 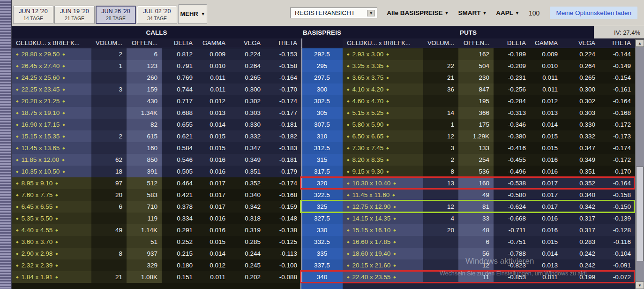 What do you see at coordinates (52, 54) in the screenshot?
I see `call-bid-ask-cell: ◆28.80 x 29.50◆` at bounding box center [52, 54].